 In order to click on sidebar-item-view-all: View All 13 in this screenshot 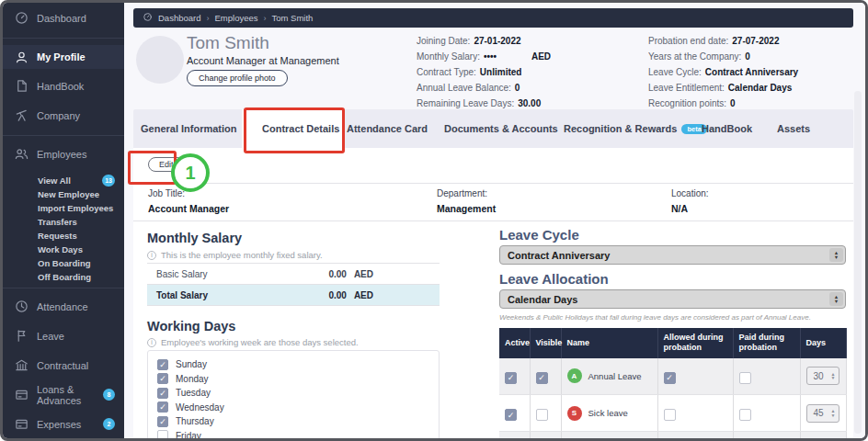, I will do `click(63, 180)`.